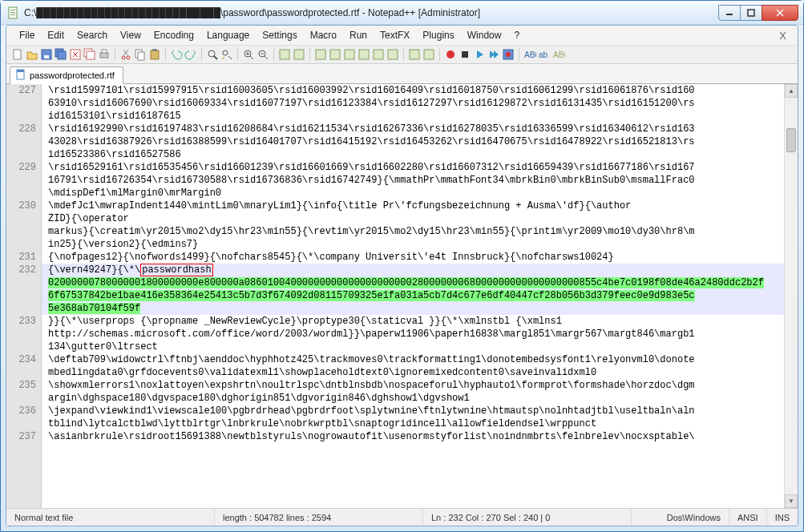  What do you see at coordinates (791, 140) in the screenshot?
I see `scroll-thumb` at bounding box center [791, 140].